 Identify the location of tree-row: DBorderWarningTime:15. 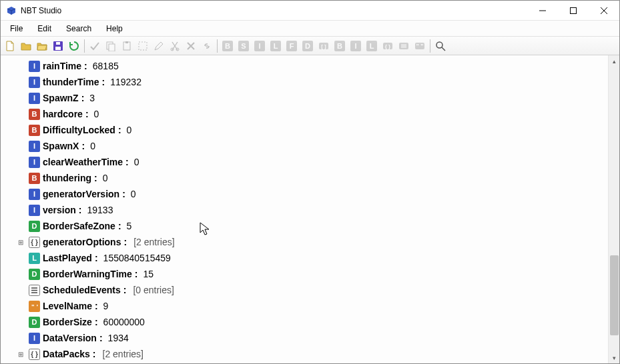
(304, 274).